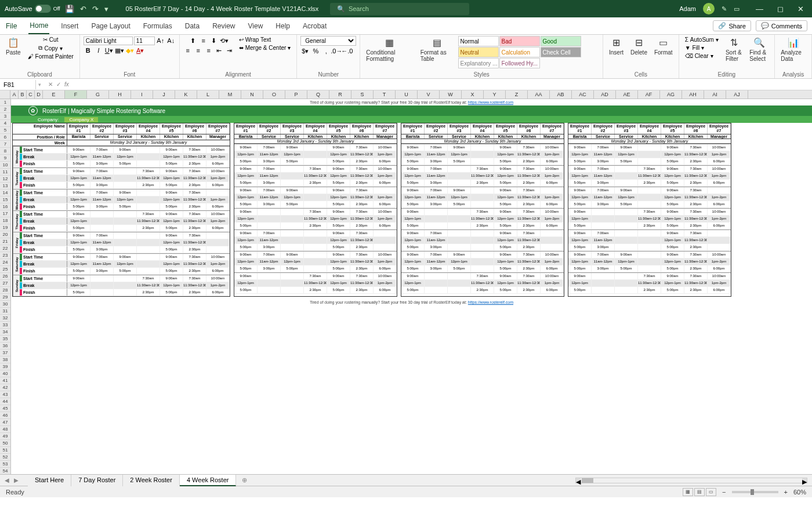 Image resolution: width=812 pixels, height=517 pixels. I want to click on style-cell: Calculation, so click(520, 52).